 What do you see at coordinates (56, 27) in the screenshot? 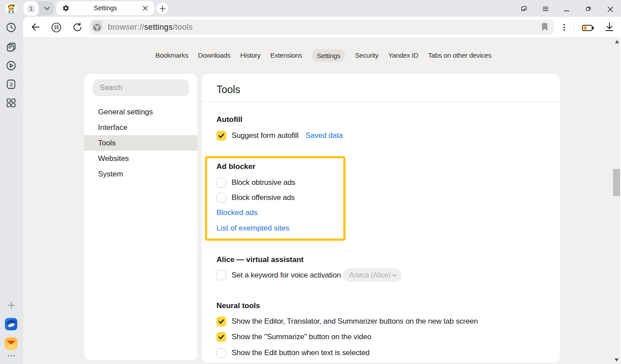
I see `svg-text: Я` at bounding box center [56, 27].